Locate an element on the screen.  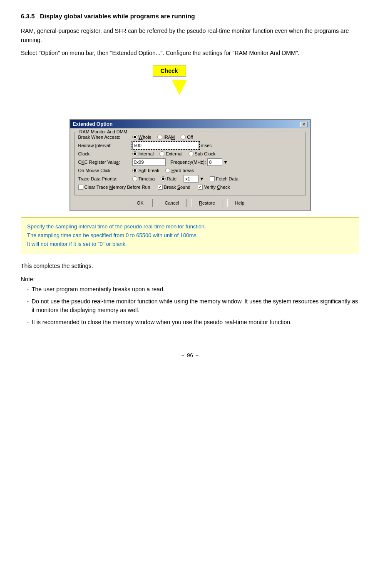
dialog-buttons: OK Cancel Restore Help is located at coordinates (190, 203).